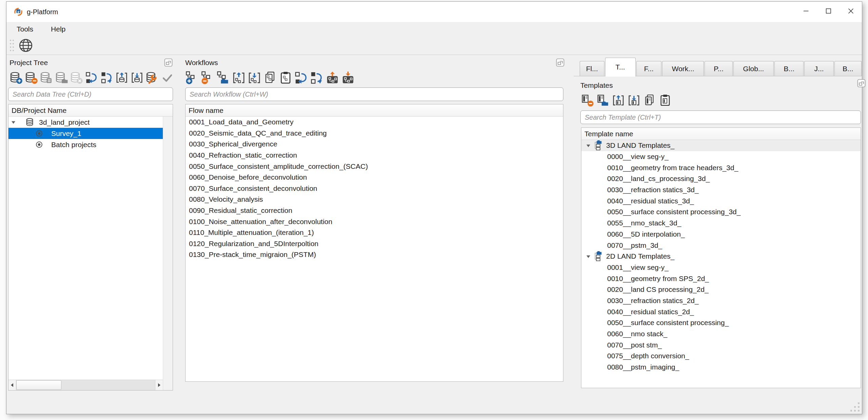 This screenshot has height=420, width=868. What do you see at coordinates (137, 78) in the screenshot?
I see `database-import-icon` at bounding box center [137, 78].